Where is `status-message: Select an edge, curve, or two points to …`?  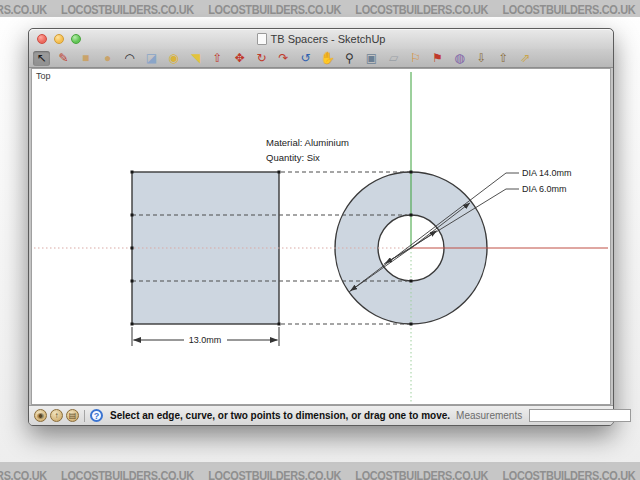 status-message: Select an edge, curve, or two points to … is located at coordinates (280, 416).